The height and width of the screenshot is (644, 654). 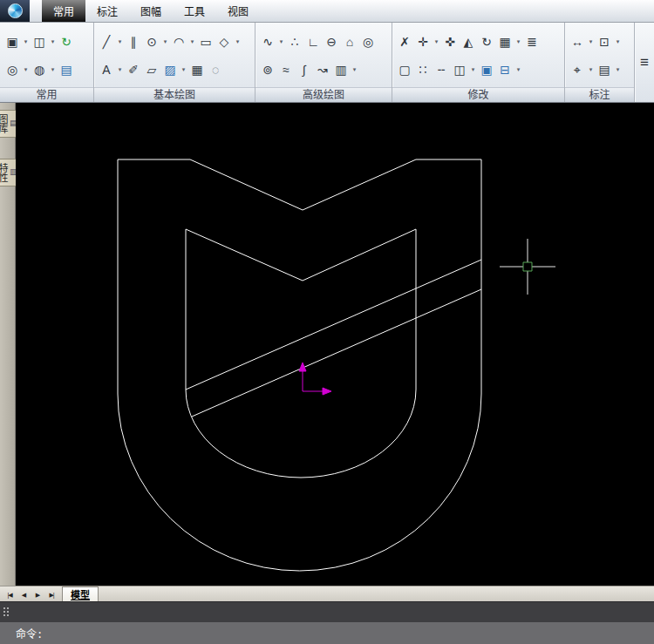 What do you see at coordinates (460, 70) in the screenshot?
I see `copy-object-icon: ◫` at bounding box center [460, 70].